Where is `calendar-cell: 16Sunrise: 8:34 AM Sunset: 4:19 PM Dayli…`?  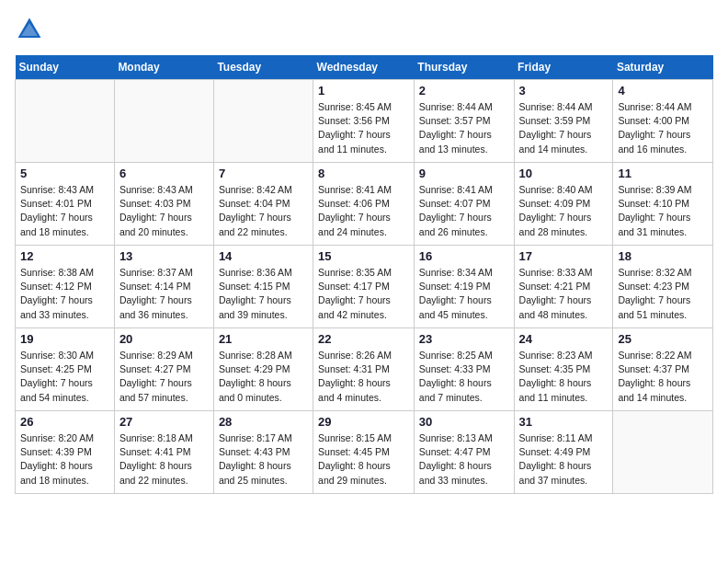
calendar-cell: 16Sunrise: 8:34 AM Sunset: 4:19 PM Dayli… is located at coordinates (463, 287).